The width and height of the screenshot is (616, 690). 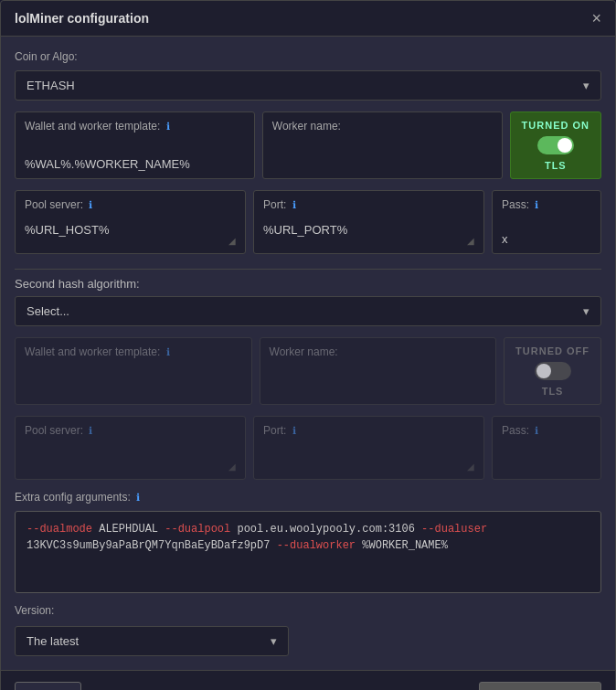 What do you see at coordinates (308, 145) in the screenshot?
I see `primary-wallet-row: Wallet and worker template: ℹ %WAL%.%WOR…` at bounding box center [308, 145].